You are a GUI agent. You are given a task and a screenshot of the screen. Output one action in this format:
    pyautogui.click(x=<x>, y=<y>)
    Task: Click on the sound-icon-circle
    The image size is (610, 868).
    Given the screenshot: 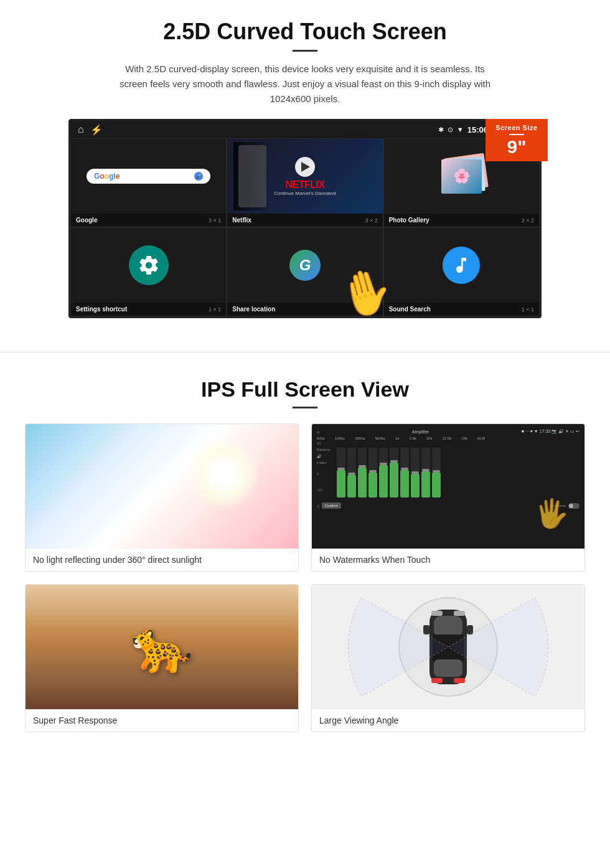 What is the action you would take?
    pyautogui.click(x=461, y=265)
    